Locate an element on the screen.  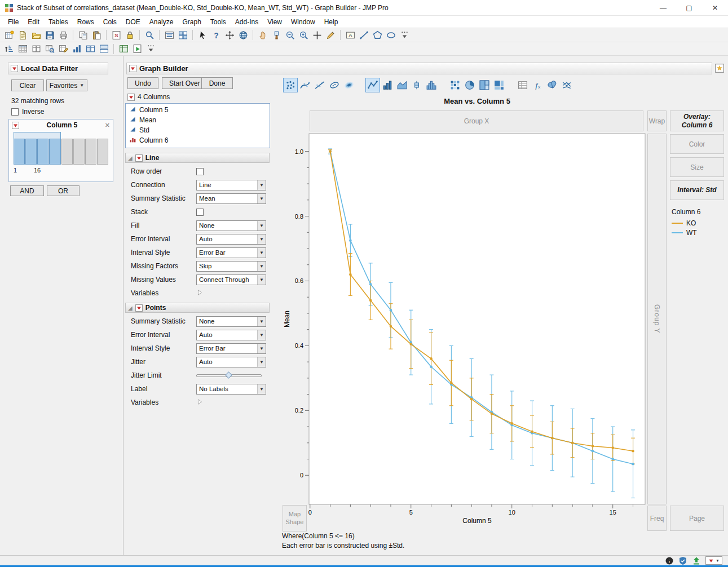
maximize-button: ▢ is located at coordinates (689, 8).